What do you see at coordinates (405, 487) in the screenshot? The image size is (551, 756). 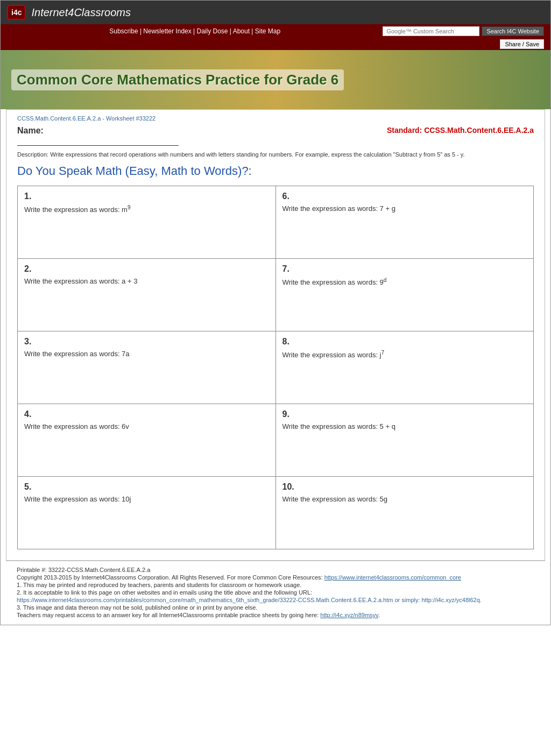 I see `problem-number-10: 10.` at bounding box center [405, 487].